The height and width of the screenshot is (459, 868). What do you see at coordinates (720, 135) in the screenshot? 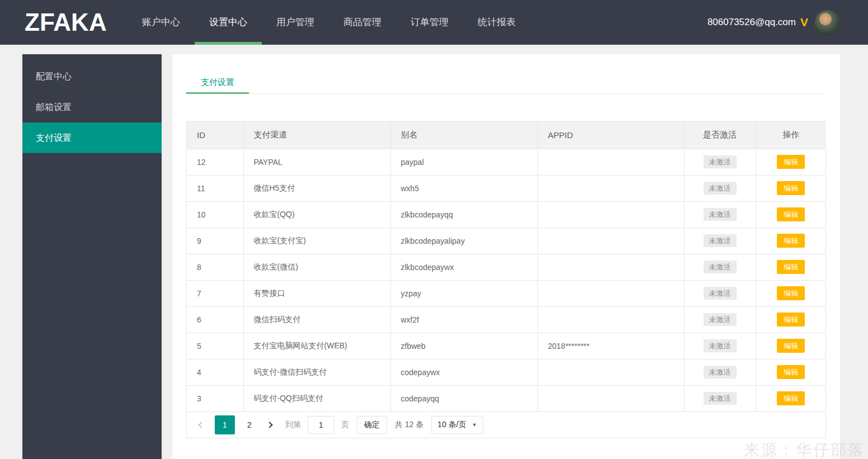
I see `column-header: 是否激活` at bounding box center [720, 135].